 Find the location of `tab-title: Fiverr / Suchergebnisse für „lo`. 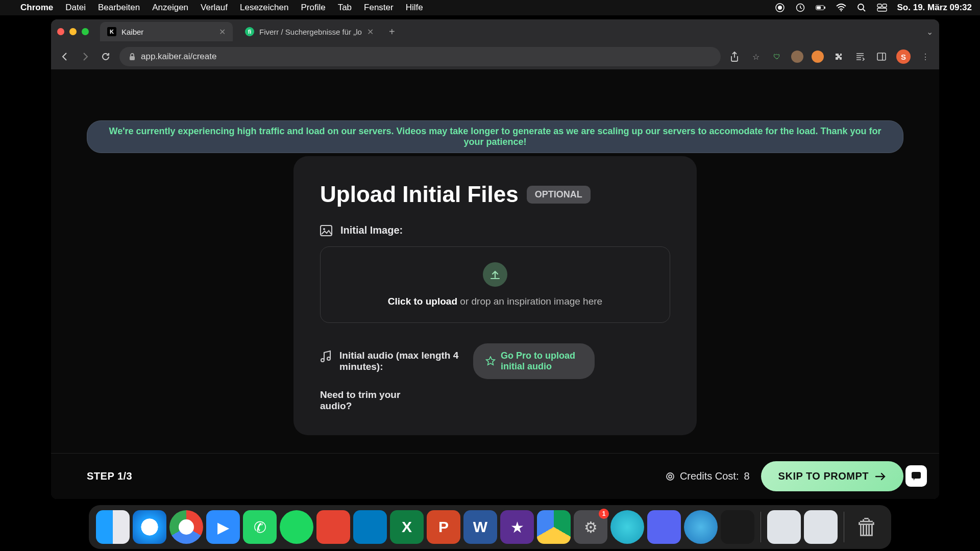

tab-title: Fiverr / Suchergebnisse für „lo is located at coordinates (310, 32).